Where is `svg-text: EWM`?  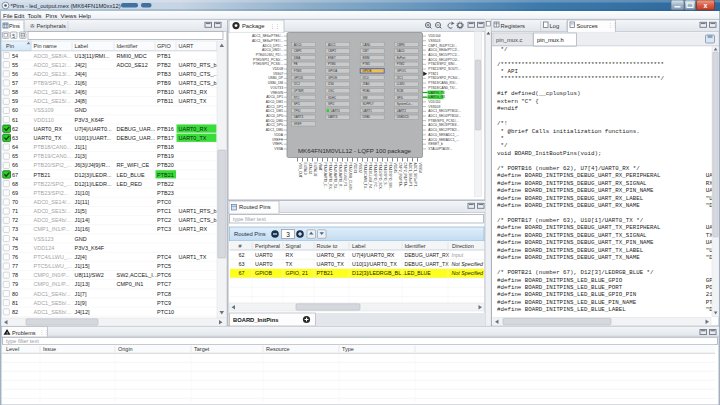
svg-text: EWM is located at coordinates (366, 58).